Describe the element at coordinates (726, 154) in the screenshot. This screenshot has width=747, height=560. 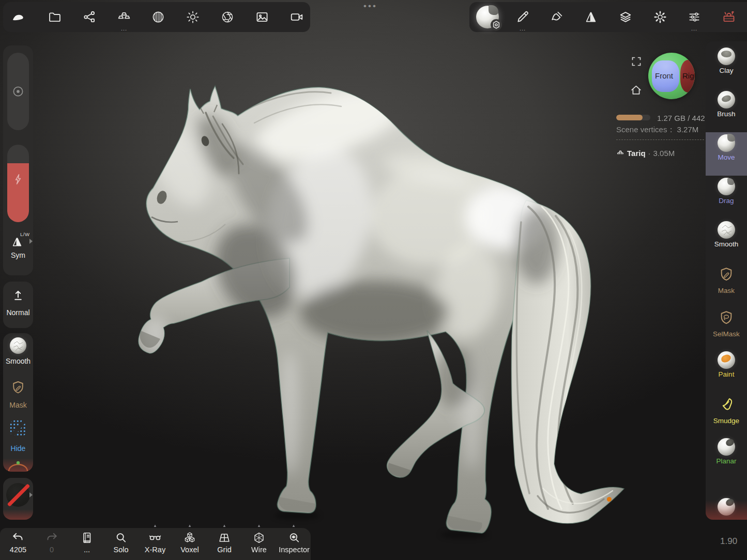
I see `tool-move-selected: Move` at that location.